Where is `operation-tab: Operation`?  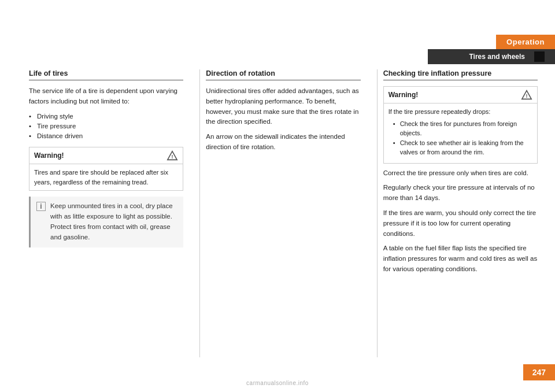 operation-tab: Operation is located at coordinates (526, 42).